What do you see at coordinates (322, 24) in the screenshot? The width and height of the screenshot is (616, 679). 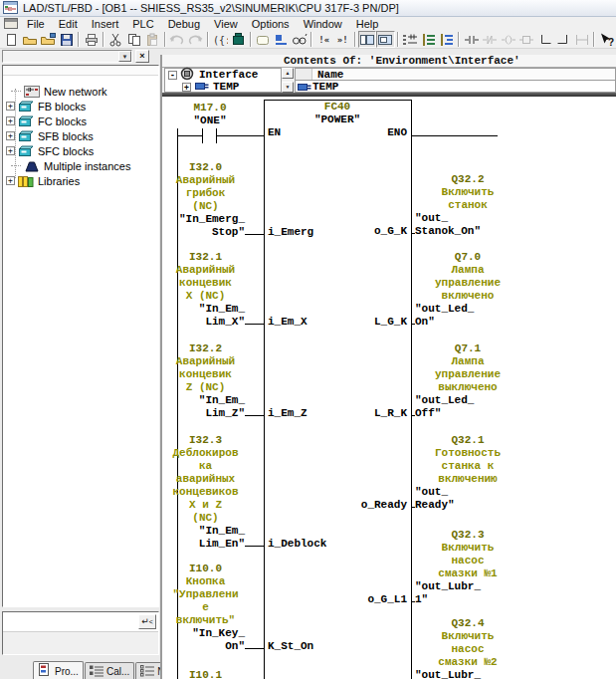 I see `menu-item-window: Window` at bounding box center [322, 24].